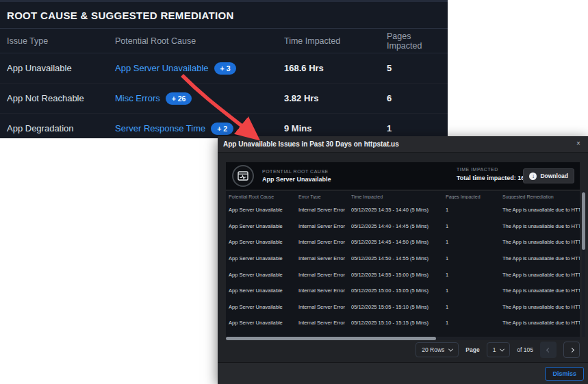 The width and height of the screenshot is (588, 384). I want to click on pages-impacted-cell: 5, so click(413, 68).